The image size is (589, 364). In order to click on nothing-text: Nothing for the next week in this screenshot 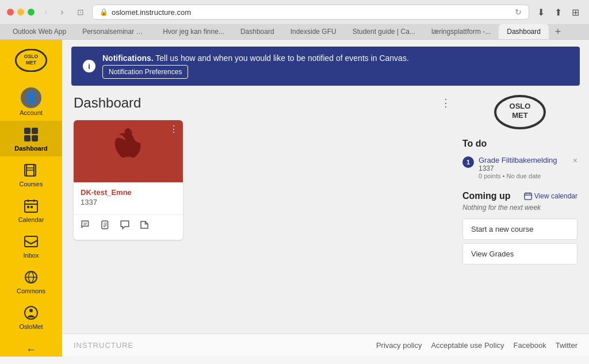, I will do `click(520, 208)`.